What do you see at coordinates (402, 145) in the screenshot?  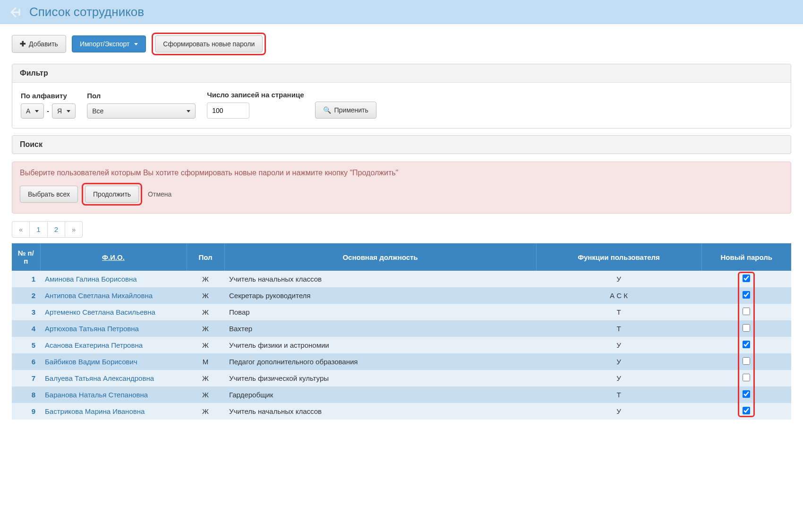 I see `search-panel: Поиск` at bounding box center [402, 145].